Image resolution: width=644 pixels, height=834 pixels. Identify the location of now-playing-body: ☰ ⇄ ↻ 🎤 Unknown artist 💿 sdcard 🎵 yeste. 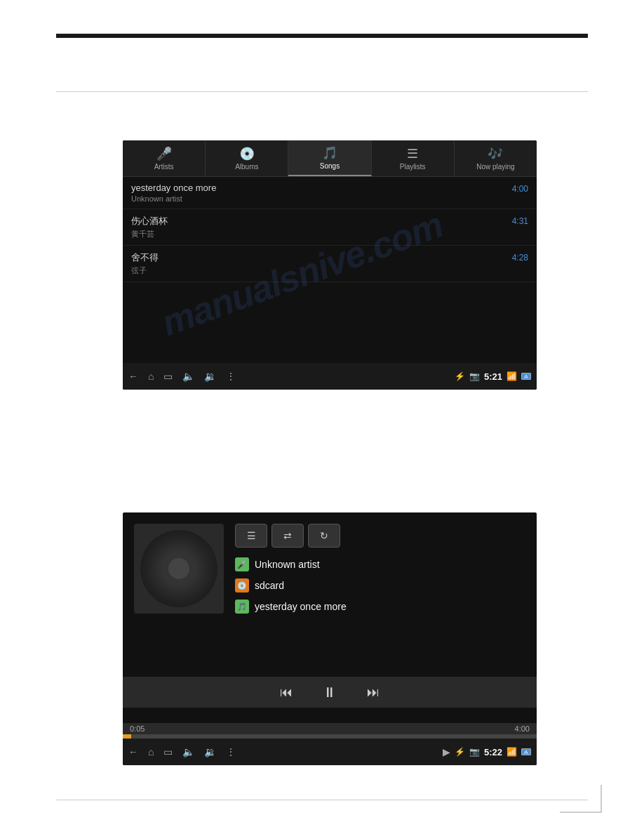
(330, 572).